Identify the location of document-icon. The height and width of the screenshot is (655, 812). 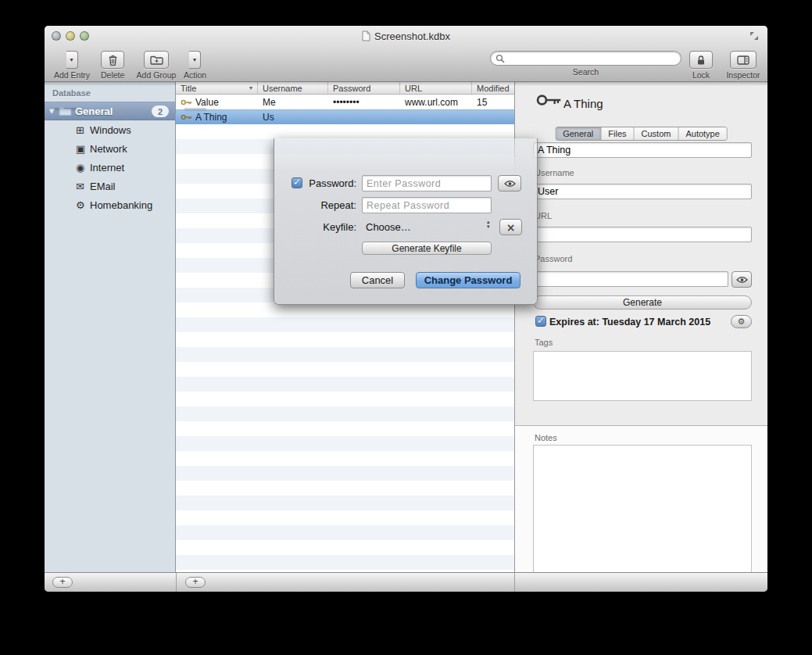
(366, 36).